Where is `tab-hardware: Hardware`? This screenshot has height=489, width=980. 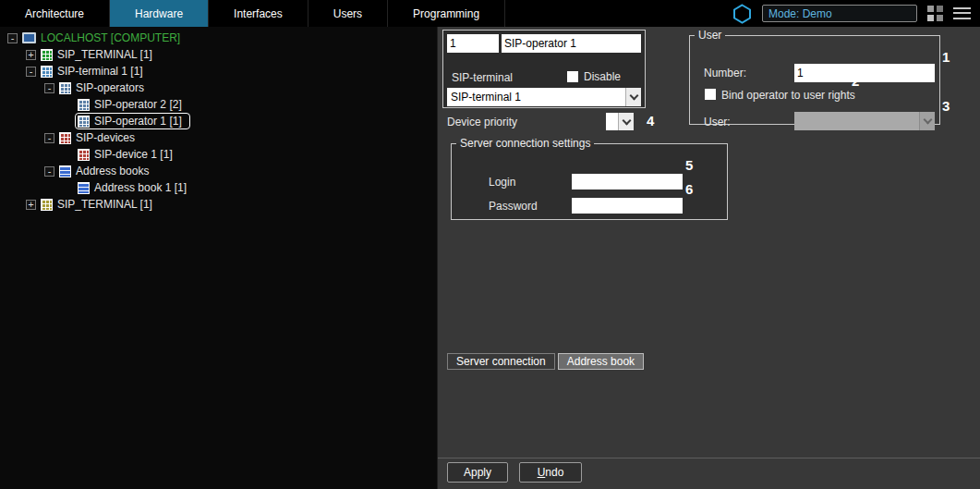 tab-hardware: Hardware is located at coordinates (159, 13).